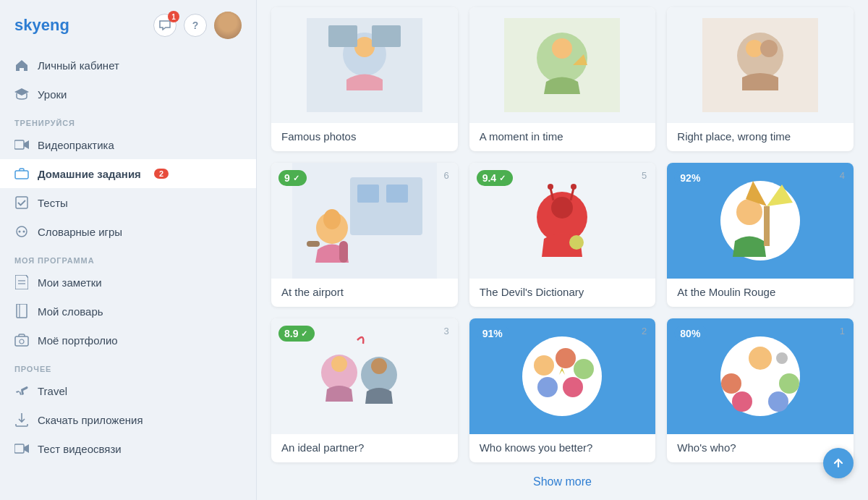  What do you see at coordinates (760, 137) in the screenshot?
I see `card-title: Right place, wrong time` at bounding box center [760, 137].